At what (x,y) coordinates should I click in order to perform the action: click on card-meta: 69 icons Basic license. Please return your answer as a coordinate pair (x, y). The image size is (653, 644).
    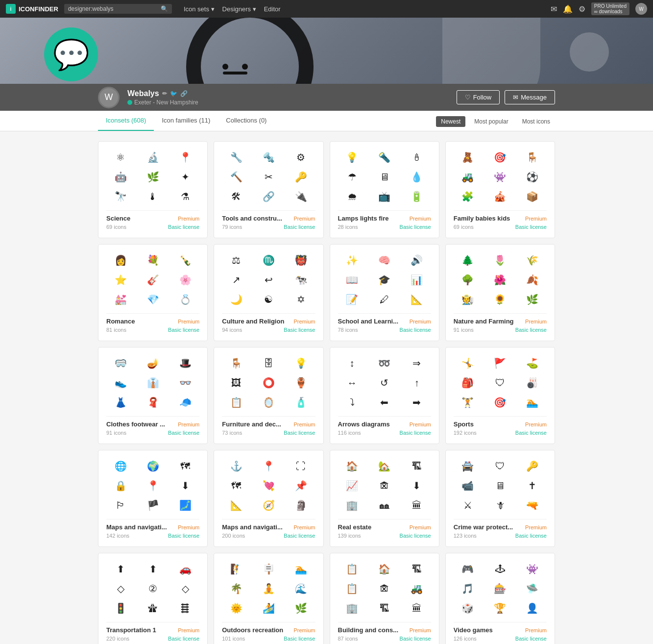
    Looking at the image, I should click on (500, 227).